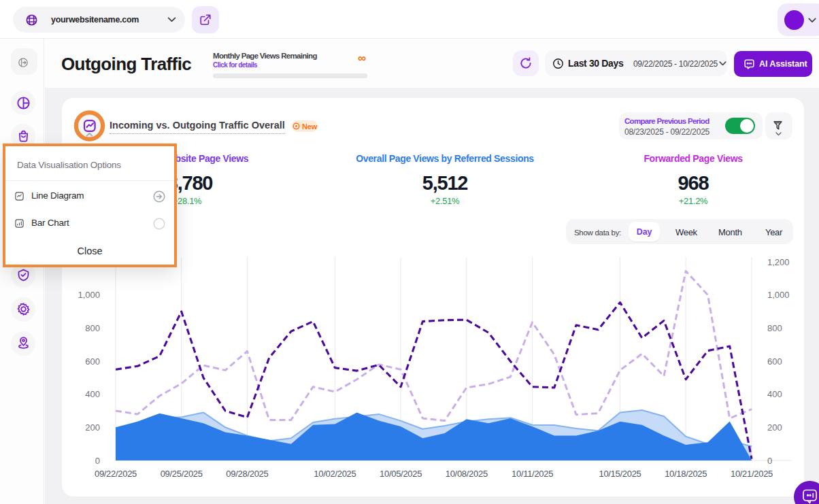  Describe the element at coordinates (752, 473) in the screenshot. I see `svg-text: 10/21/2025` at that location.